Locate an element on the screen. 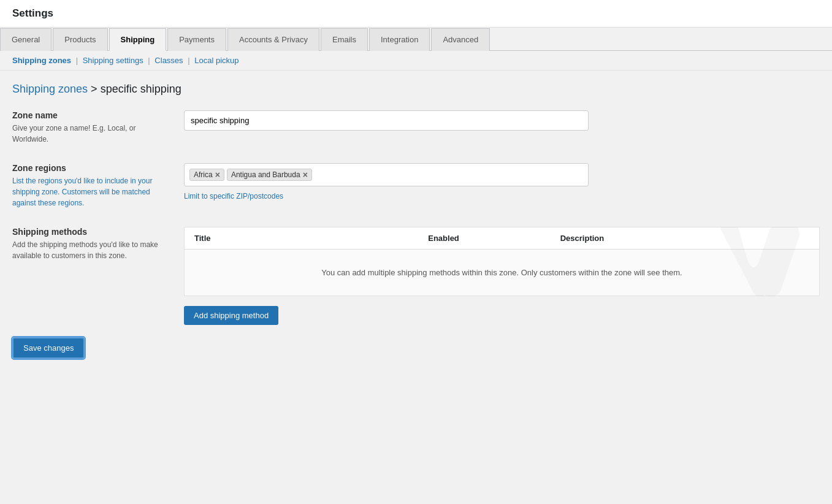 The height and width of the screenshot is (504, 832). tab-general: General is located at coordinates (26, 39).